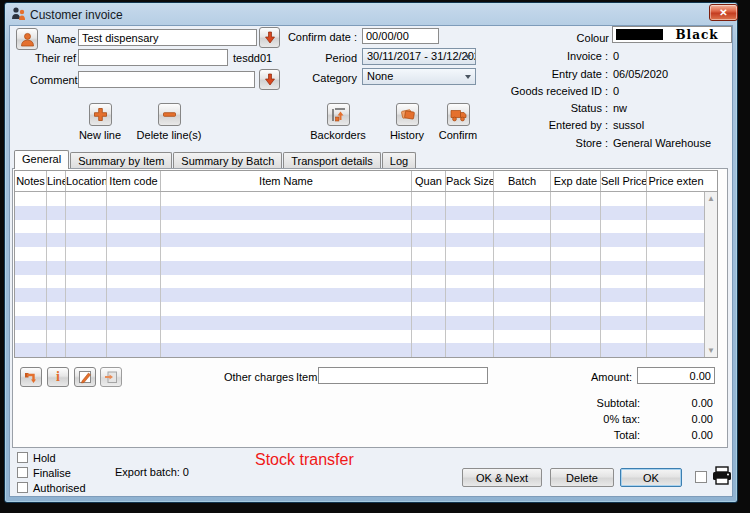 This screenshot has height=513, width=750. What do you see at coordinates (304, 460) in the screenshot?
I see `stock-transfer-text: Stock transfer` at bounding box center [304, 460].